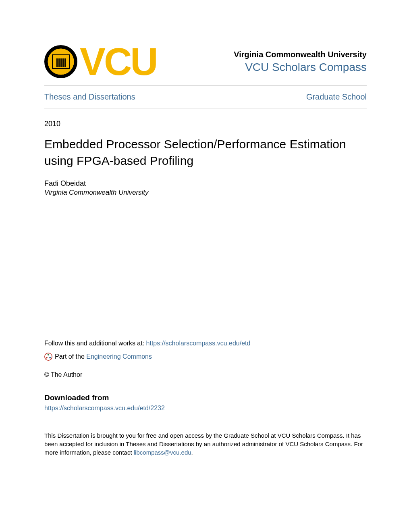  Describe the element at coordinates (103, 357) in the screenshot. I see `part-of-text: Part of the Engineering Commons` at that location.